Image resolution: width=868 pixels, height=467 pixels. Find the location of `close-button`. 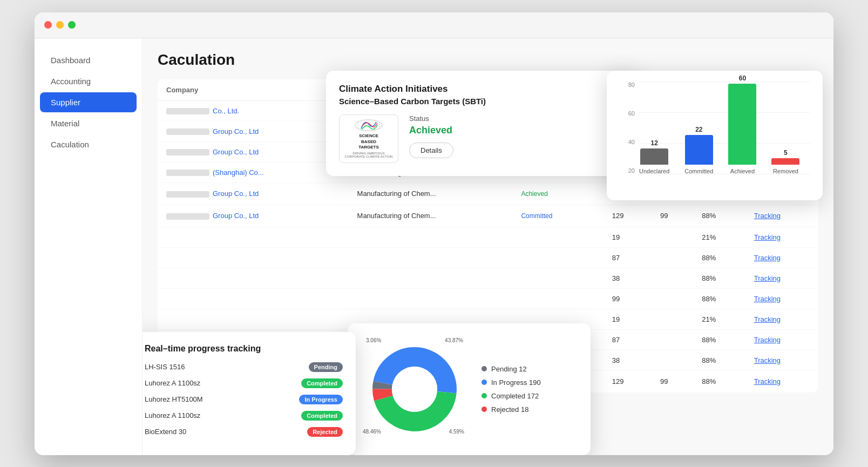

close-button is located at coordinates (48, 25).